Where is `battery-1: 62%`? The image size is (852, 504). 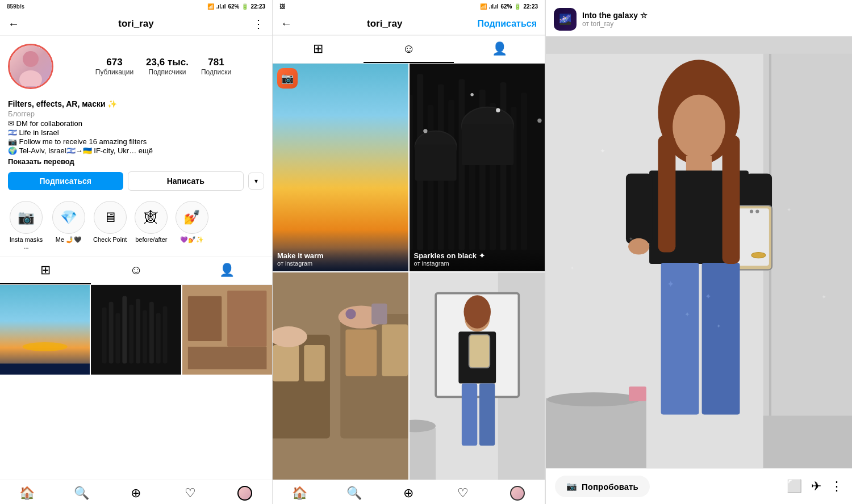 battery-1: 62% is located at coordinates (233, 7).